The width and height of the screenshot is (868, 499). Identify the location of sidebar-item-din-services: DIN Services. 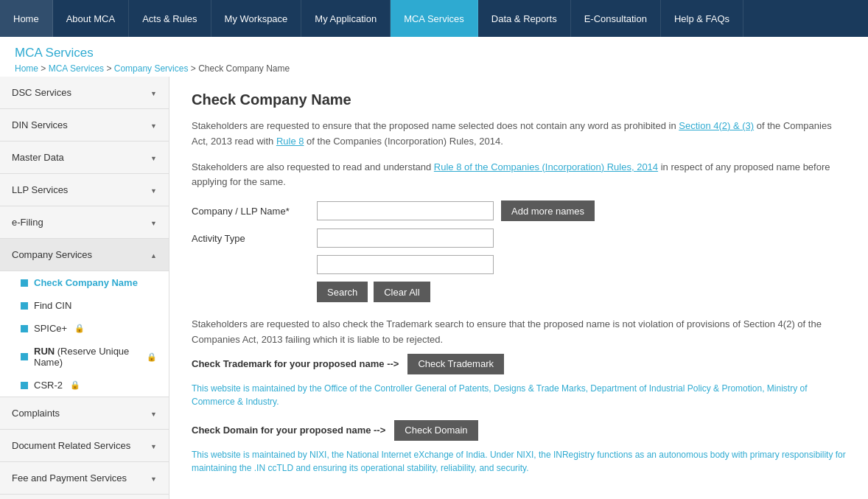
(84, 125).